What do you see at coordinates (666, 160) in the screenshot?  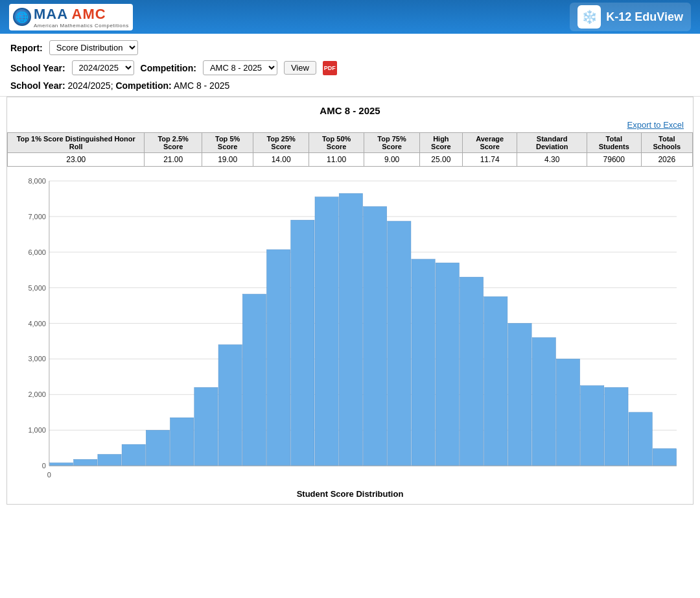 I see `stats-col-value-10: 2026` at bounding box center [666, 160].